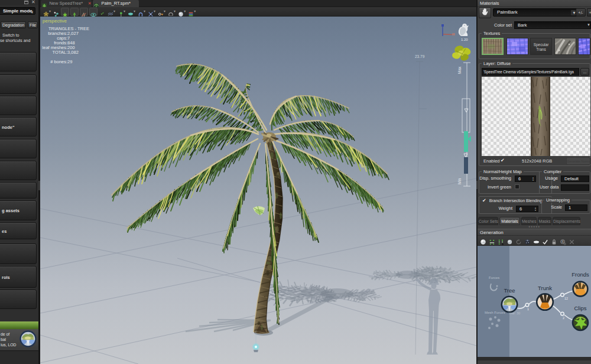 The image size is (591, 364). I want to click on export-tool-button: ▾, so click(191, 12).